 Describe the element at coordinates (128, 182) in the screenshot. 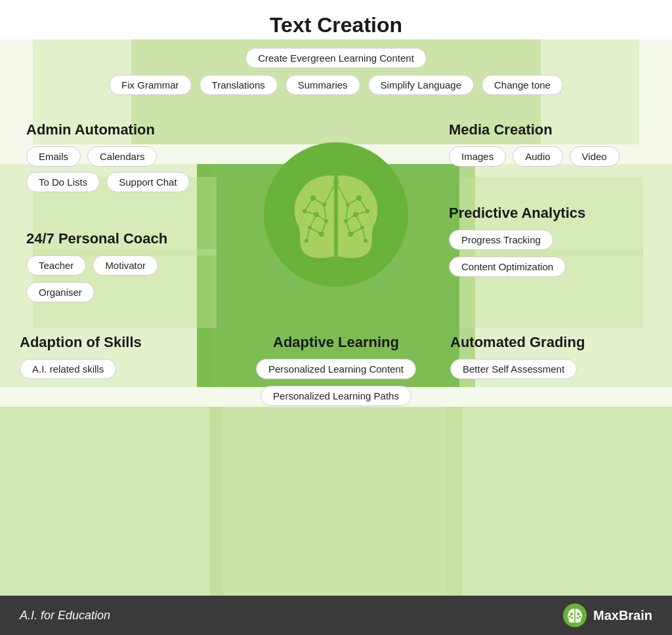

I see `admin-automation-row2: To Do Lists Support Chat` at that location.